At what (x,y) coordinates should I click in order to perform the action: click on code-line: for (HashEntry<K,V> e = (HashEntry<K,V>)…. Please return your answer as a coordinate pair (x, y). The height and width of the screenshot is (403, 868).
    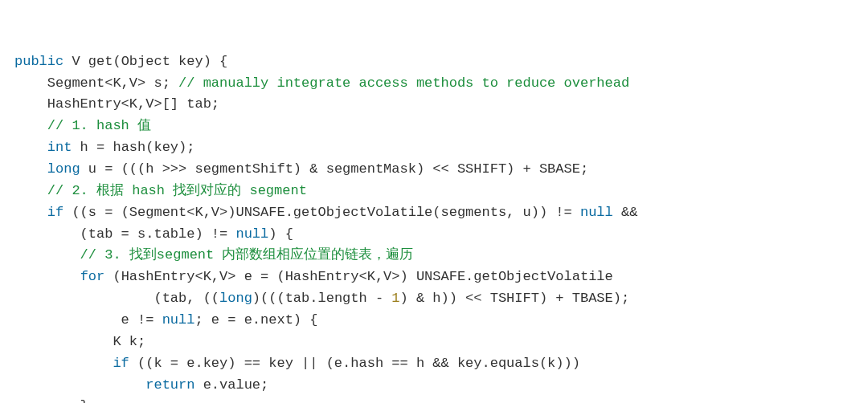
    Looking at the image, I should click on (313, 276).